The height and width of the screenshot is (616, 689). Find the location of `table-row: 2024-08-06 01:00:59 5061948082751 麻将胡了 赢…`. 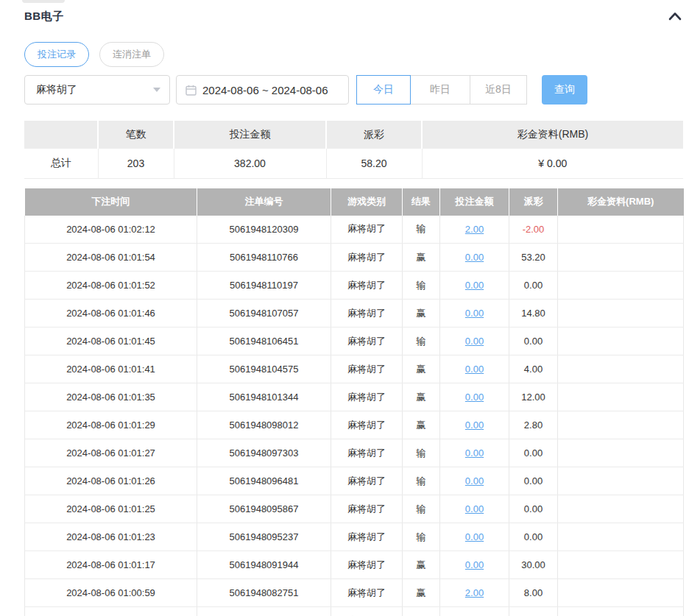

table-row: 2024-08-06 01:00:59 5061948082751 麻将胡了 赢… is located at coordinates (355, 593).